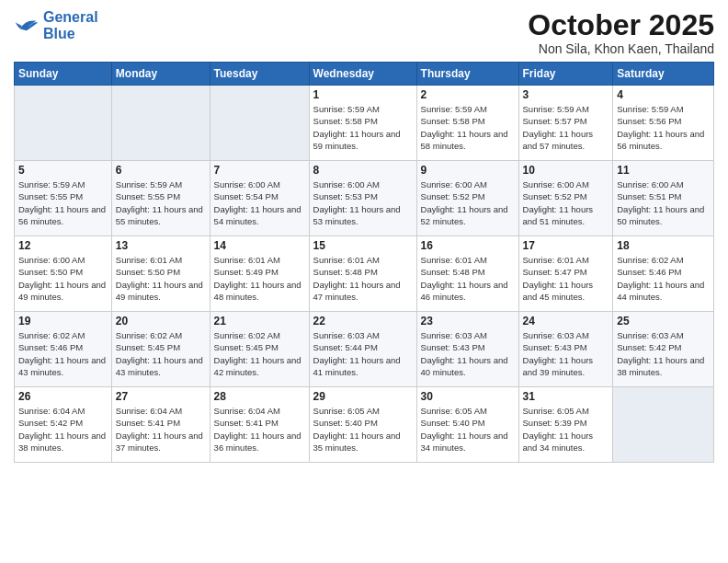 The image size is (728, 563). Describe the element at coordinates (259, 274) in the screenshot. I see `calendar-cell: 14Sunrise: 6:01 AMSunset: 5:49 PMDayligh…` at that location.